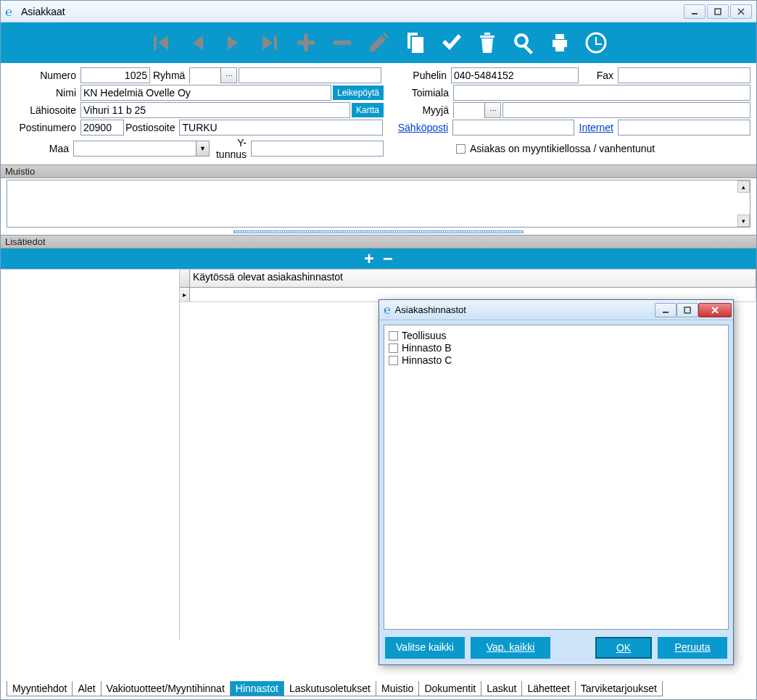  What do you see at coordinates (43, 110) in the screenshot?
I see `lahiosoite-label: Lähiosoite` at bounding box center [43, 110].